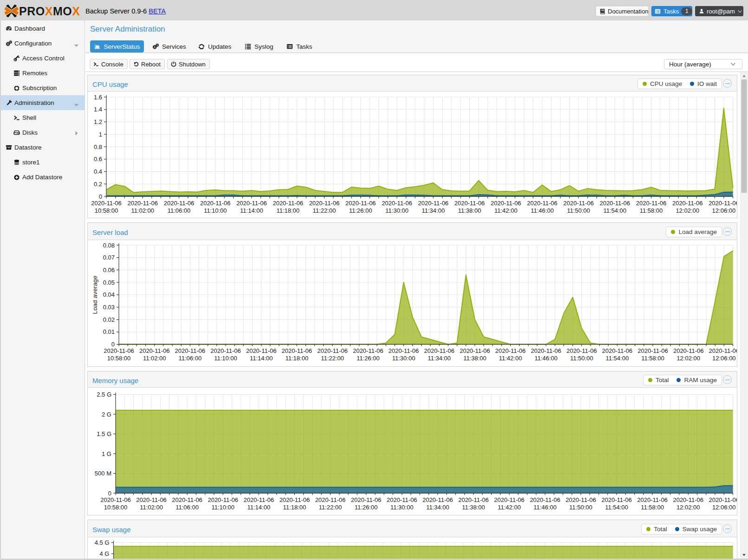  What do you see at coordinates (98, 184) in the screenshot?
I see `svg-text: 0.2` at bounding box center [98, 184].